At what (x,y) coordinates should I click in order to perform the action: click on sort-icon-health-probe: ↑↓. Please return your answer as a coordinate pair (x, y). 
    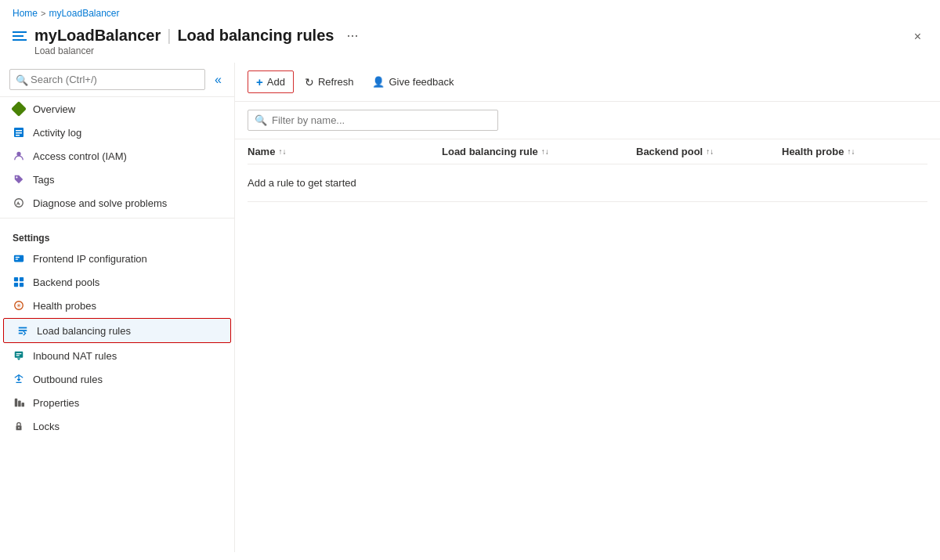
    Looking at the image, I should click on (851, 152).